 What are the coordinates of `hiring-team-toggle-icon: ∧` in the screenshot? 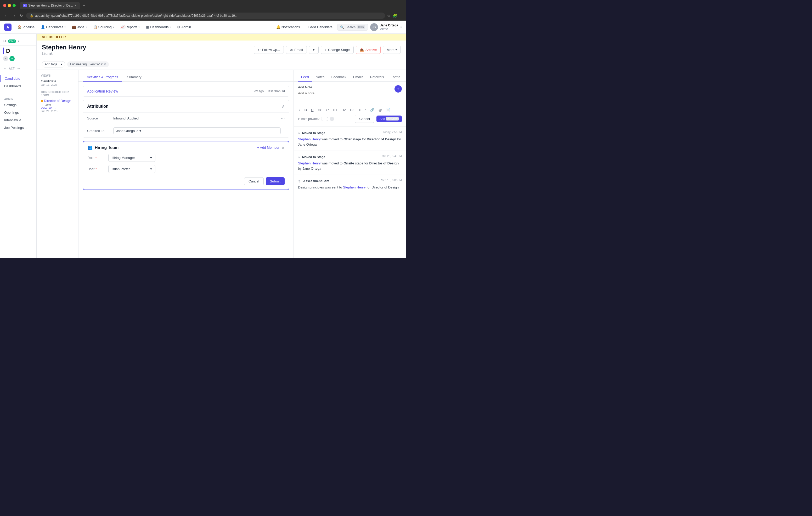 It's located at (283, 148).